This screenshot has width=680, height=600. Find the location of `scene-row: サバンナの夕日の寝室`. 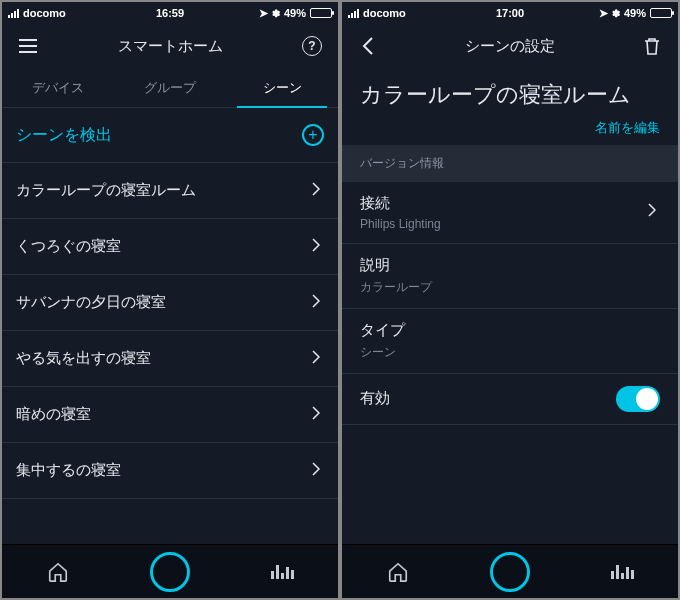

scene-row: サバンナの夕日の寝室 is located at coordinates (170, 303).